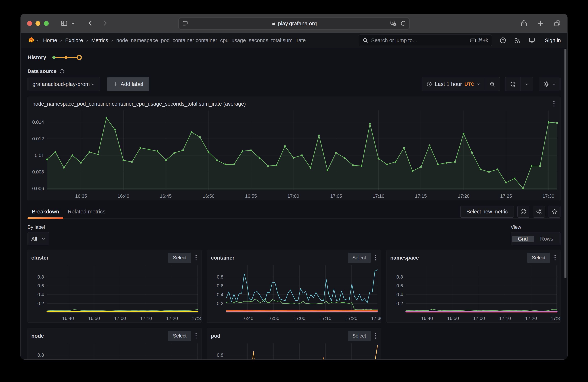  I want to click on breakdown-panel-cluster: cluster Select 0.80.60.40.216:4016:5017:…, so click(115, 286).